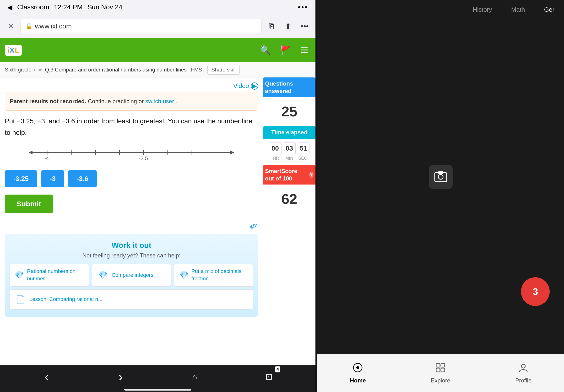 The width and height of the screenshot is (564, 392). I want to click on video-link: Video ▶, so click(131, 86).